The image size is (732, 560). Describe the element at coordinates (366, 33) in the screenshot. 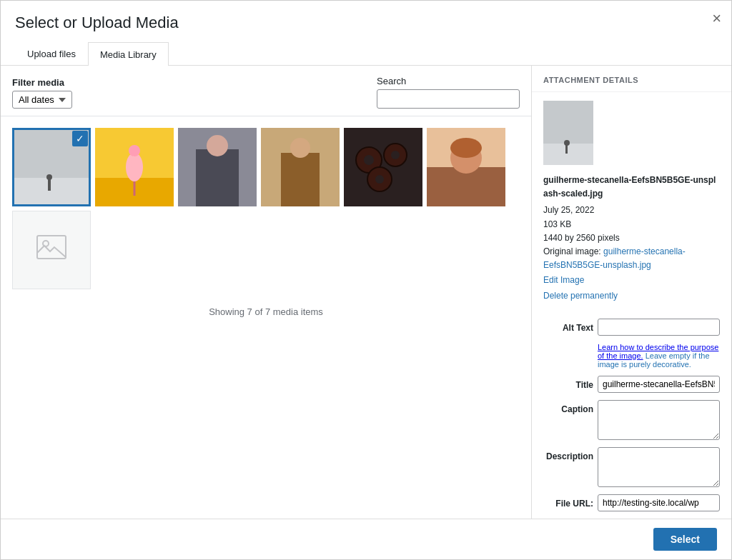

I see `modal-header: Select or Upload Media × Upload files Me…` at that location.